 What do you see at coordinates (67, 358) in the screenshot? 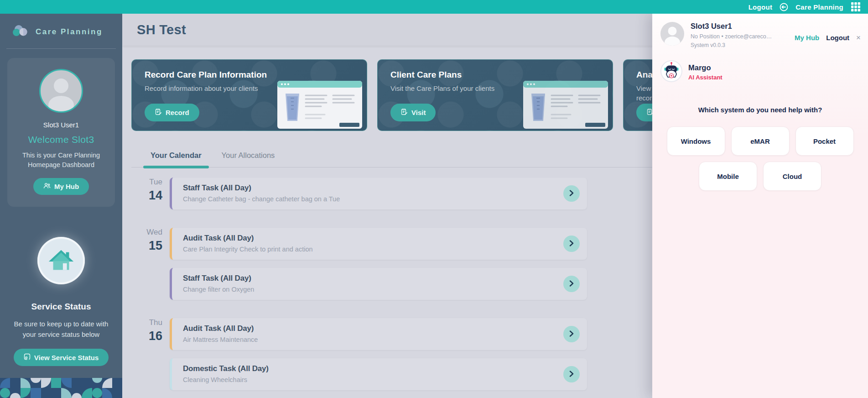
I see `view-service-status-label: View Service Status` at bounding box center [67, 358].